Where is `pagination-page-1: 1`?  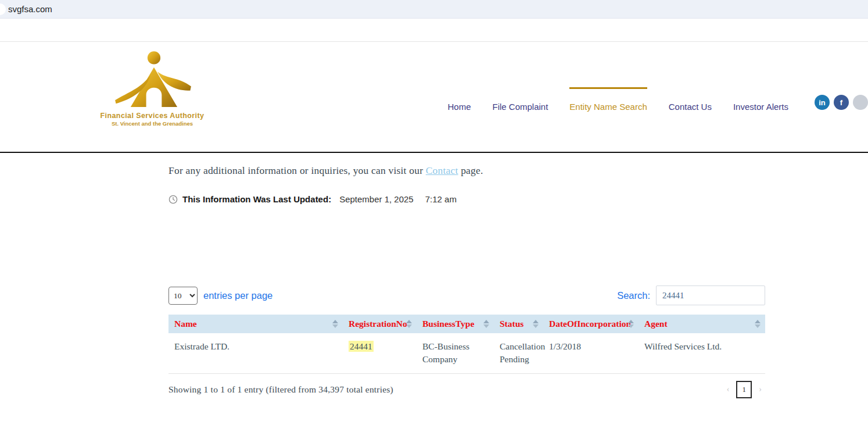 pagination-page-1: 1 is located at coordinates (744, 390).